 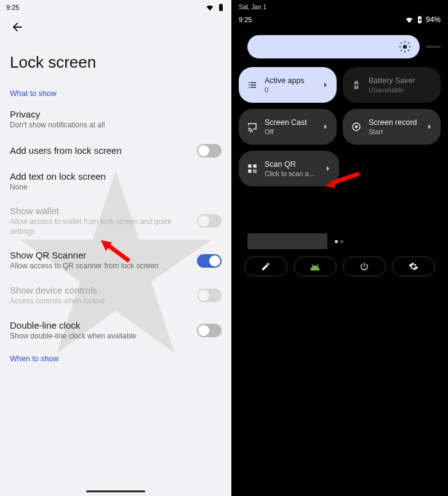 I want to click on tile-screen-record: Screen record Start, so click(x=391, y=127).